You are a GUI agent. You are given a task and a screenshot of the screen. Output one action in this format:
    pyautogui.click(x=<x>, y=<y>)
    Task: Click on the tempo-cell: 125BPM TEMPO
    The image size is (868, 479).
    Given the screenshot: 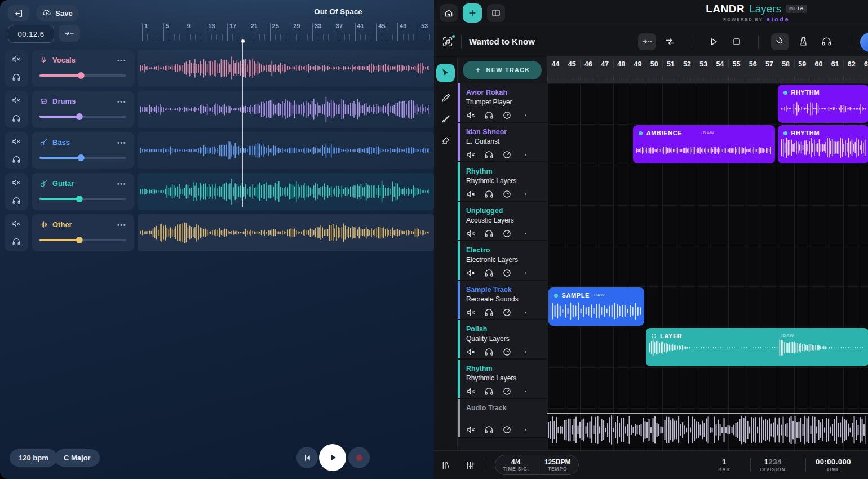 What is the action you would take?
    pyautogui.click(x=557, y=465)
    